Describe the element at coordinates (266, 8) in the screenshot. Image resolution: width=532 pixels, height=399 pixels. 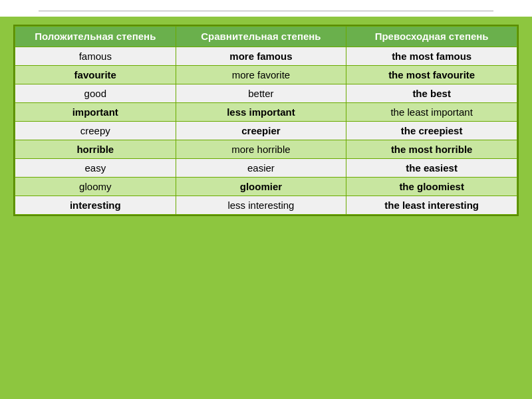
I see `header` at that location.